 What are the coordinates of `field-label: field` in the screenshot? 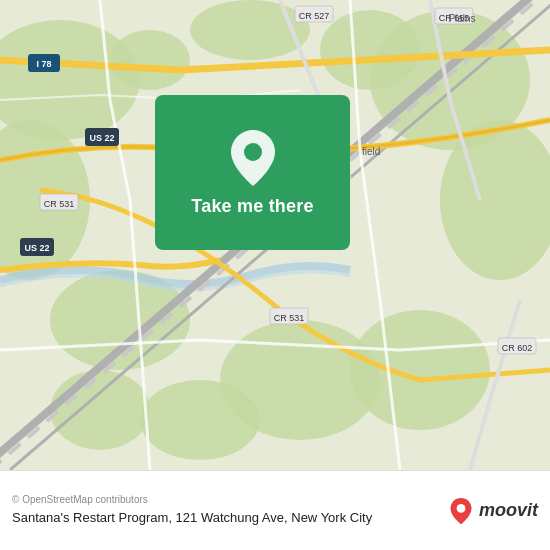 It's located at (371, 152).